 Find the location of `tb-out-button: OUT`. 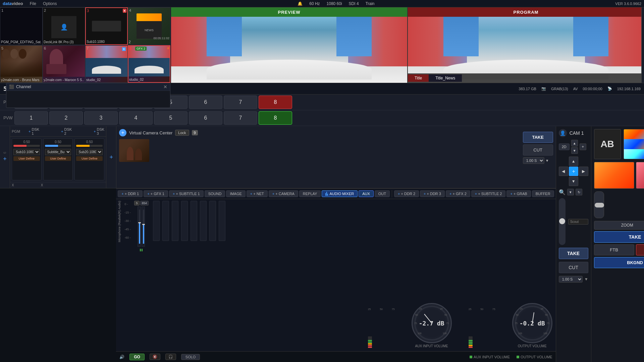

tb-out-button: OUT is located at coordinates (382, 194).